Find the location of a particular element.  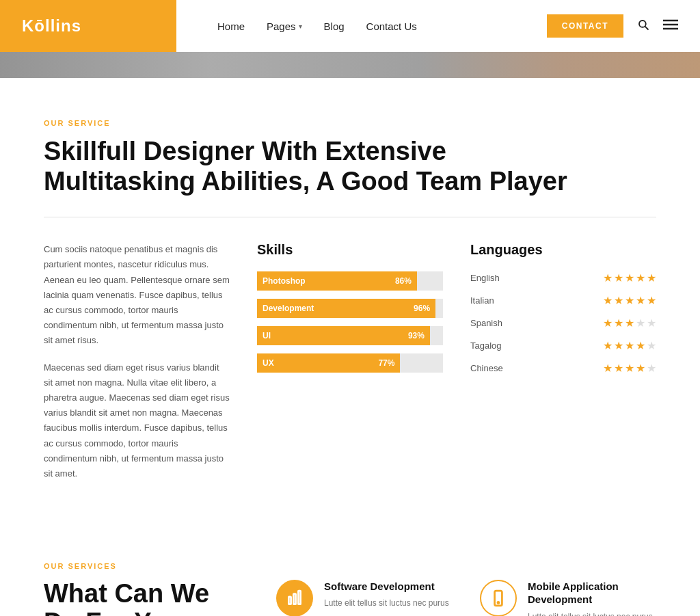

service-paragraph-1: Cum sociis natoque penatibus et magnis d… is located at coordinates (137, 295).